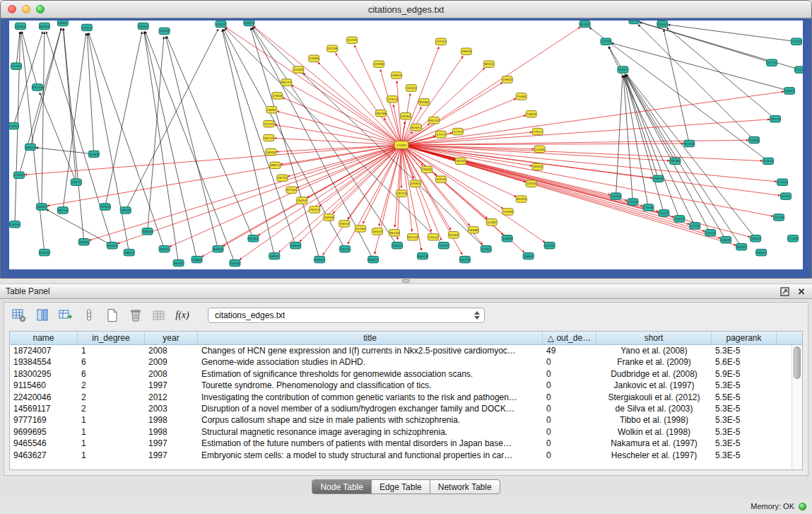 This screenshot has height=514, width=812. What do you see at coordinates (790, 90) in the screenshot?
I see `graph-node: 18095` at bounding box center [790, 90].